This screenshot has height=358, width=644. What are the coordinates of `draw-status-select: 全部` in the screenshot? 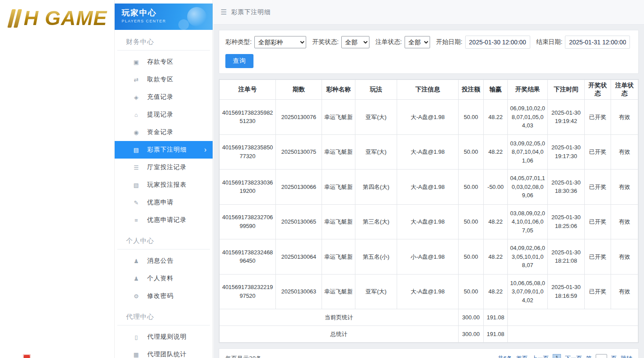 It's located at (355, 42).